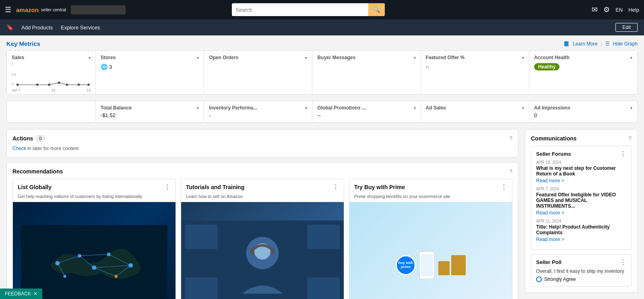 The height and width of the screenshot is (299, 644). Describe the element at coordinates (8, 10) in the screenshot. I see `menu-icon: ☰` at that location.